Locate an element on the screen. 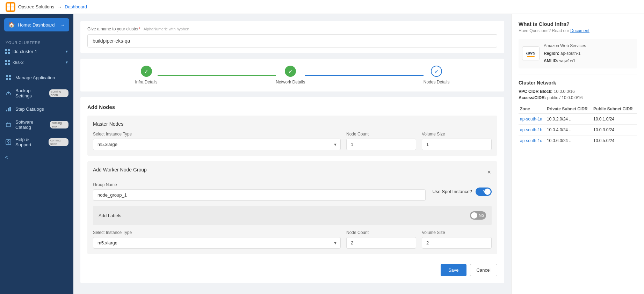 This screenshot has height=294, width=644. master-volume-input is located at coordinates (457, 145).